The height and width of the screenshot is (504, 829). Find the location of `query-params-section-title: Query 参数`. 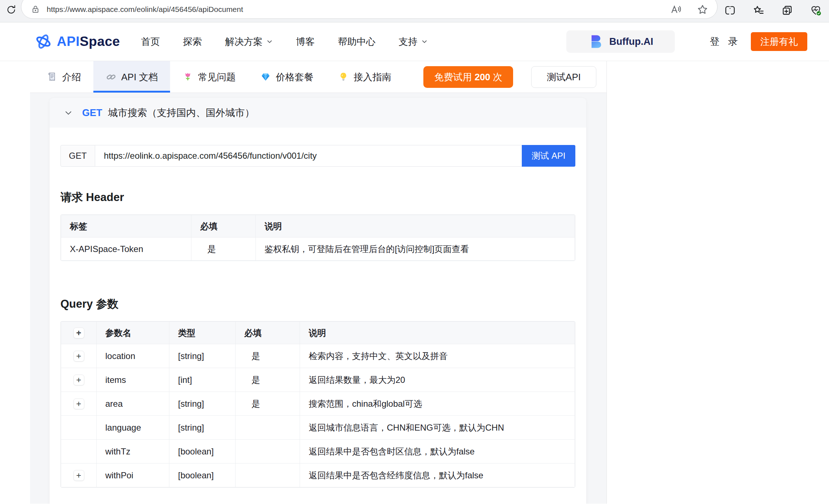

query-params-section-title: Query 参数 is located at coordinates (318, 304).